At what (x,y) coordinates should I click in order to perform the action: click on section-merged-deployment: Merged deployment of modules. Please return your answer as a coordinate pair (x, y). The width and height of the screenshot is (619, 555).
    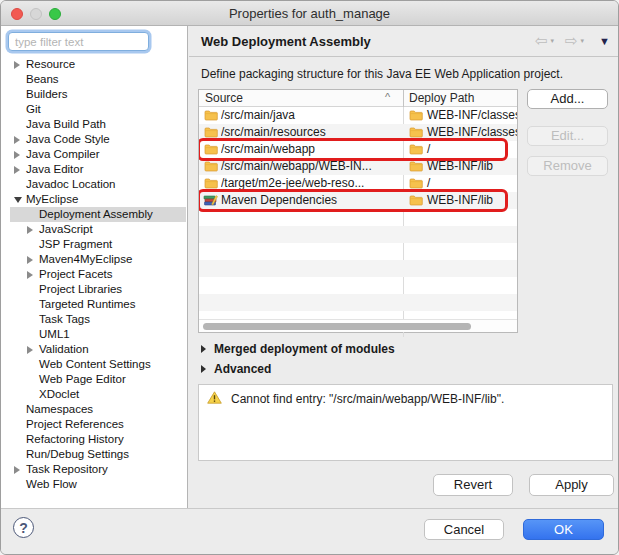
    Looking at the image, I should click on (298, 349).